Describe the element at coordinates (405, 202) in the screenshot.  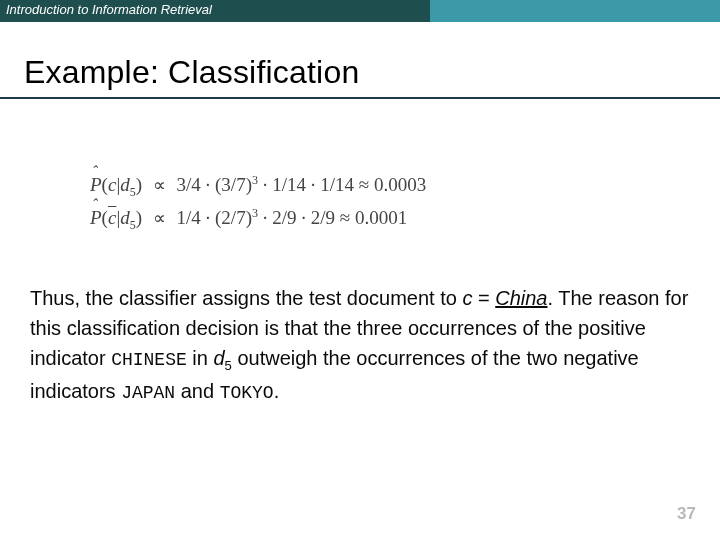
I see `math-block: P(c|d5) ∝ 3/4 · (3/7)3 · 1/14 · 1/14 ≈ 0…` at that location.